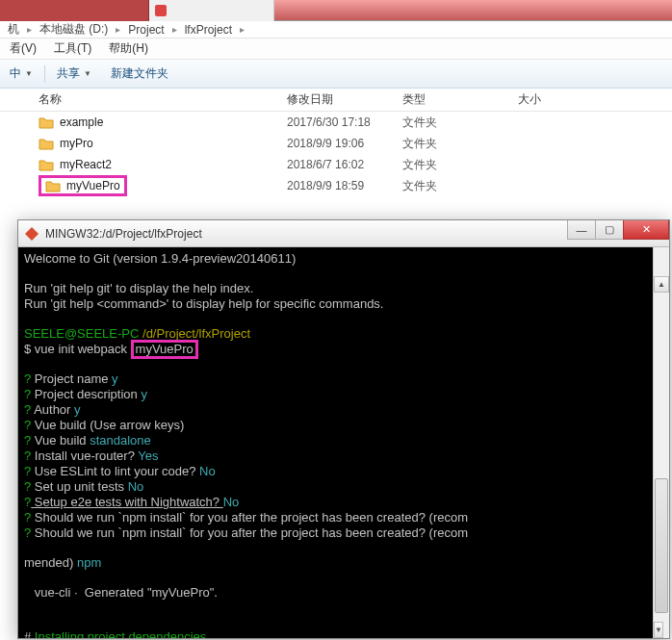  What do you see at coordinates (660, 443) in the screenshot?
I see `vertical-scrollbar: ▲ ▼` at bounding box center [660, 443].